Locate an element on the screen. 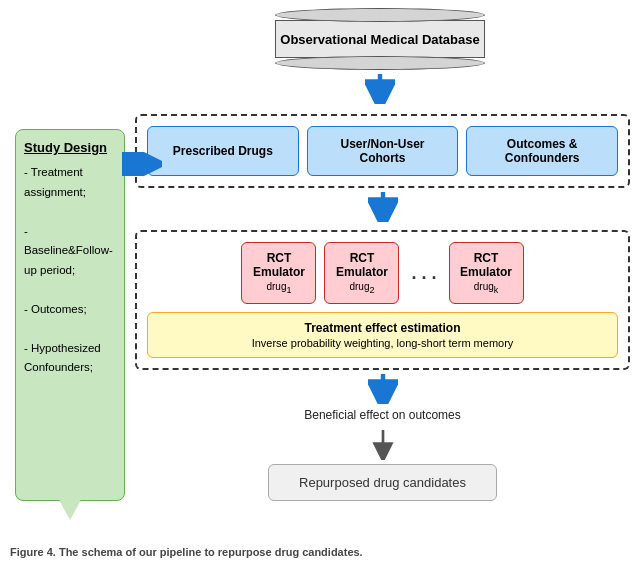 This screenshot has height=563, width=640. cylinder-bottom is located at coordinates (380, 63).